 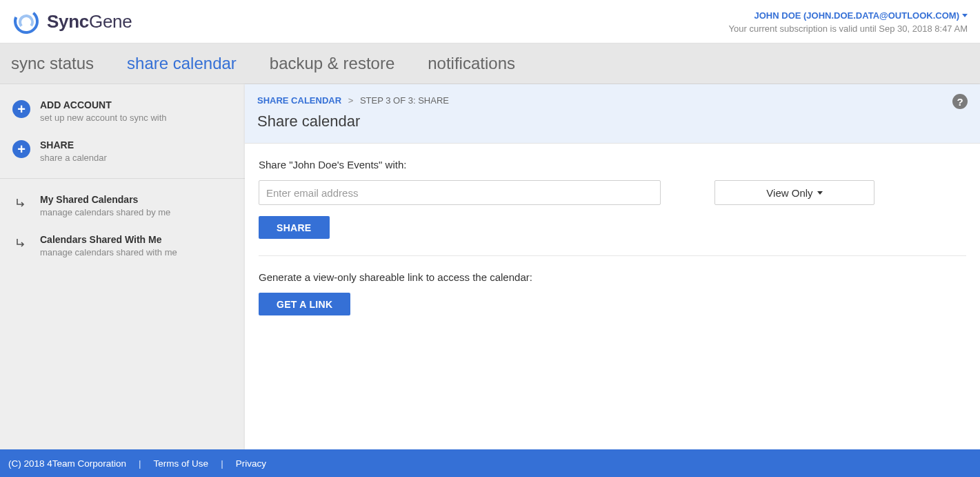 What do you see at coordinates (123, 151) in the screenshot?
I see `sidebar-share: + SHARE share a calendar` at bounding box center [123, 151].